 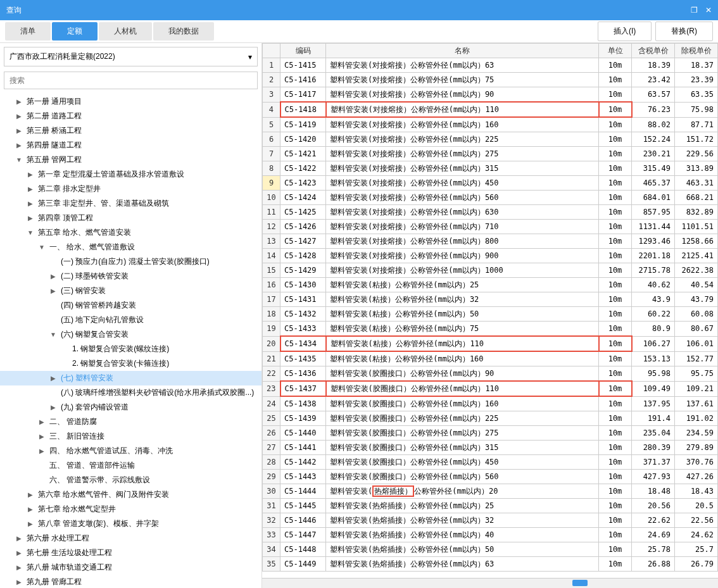 I want to click on tree-item: ▶三、 新旧管连接, so click(x=130, y=437).